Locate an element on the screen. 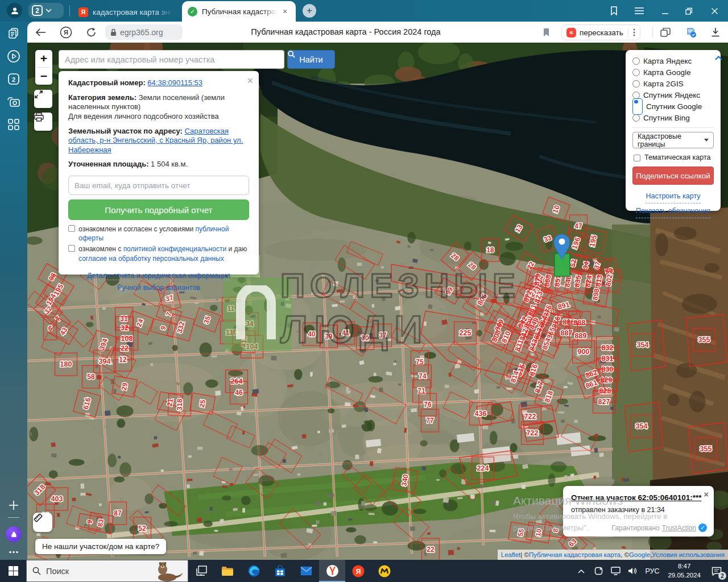 The image size is (728, 582). downloads-icon is located at coordinates (715, 32).